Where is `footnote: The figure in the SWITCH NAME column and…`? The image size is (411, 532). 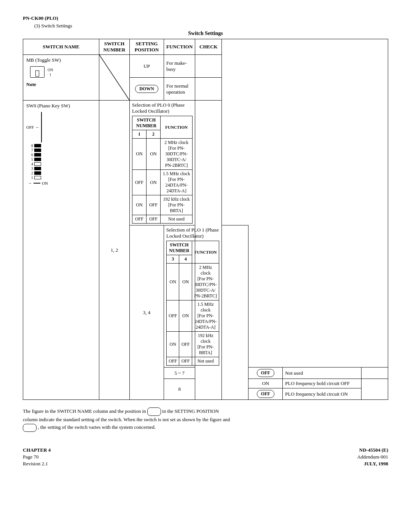 footnote: The figure in the SWITCH NAME column and… is located at coordinates (206, 420).